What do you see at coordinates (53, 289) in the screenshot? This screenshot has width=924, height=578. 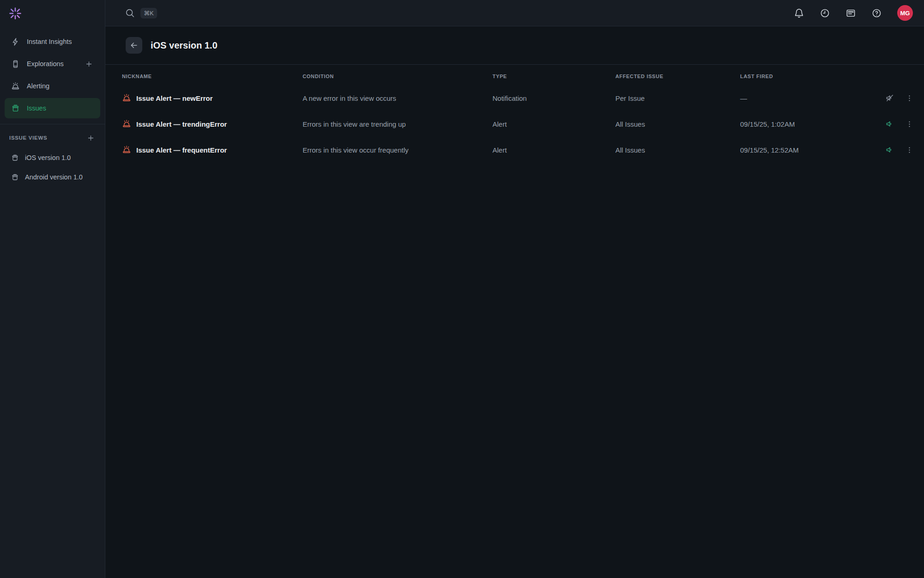 I see `sidebar: Instant Insights Explorations Alerting I…` at bounding box center [53, 289].